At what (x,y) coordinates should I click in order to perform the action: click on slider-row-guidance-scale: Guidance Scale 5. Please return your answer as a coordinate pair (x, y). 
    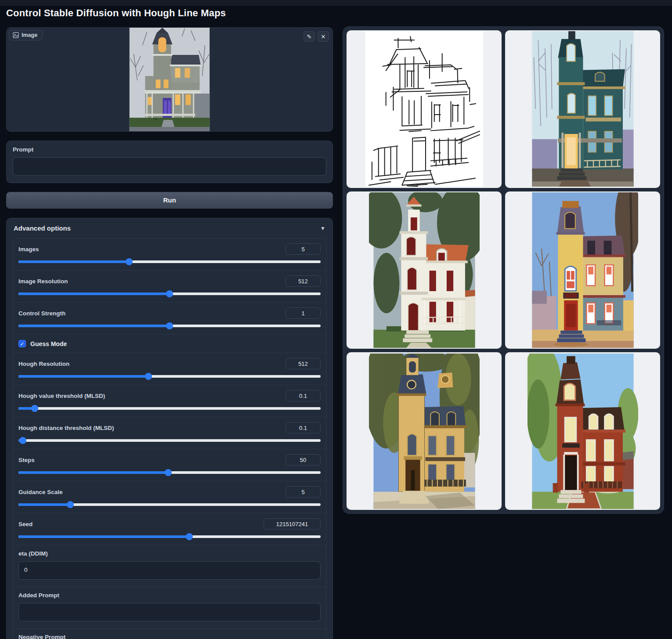
    Looking at the image, I should click on (170, 497).